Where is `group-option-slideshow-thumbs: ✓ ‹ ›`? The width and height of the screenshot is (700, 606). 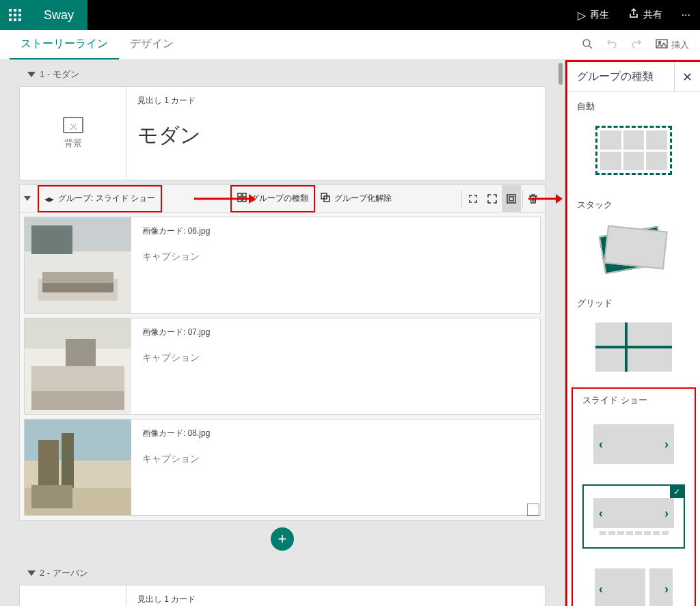 group-option-slideshow-thumbs: ✓ ‹ › is located at coordinates (634, 517).